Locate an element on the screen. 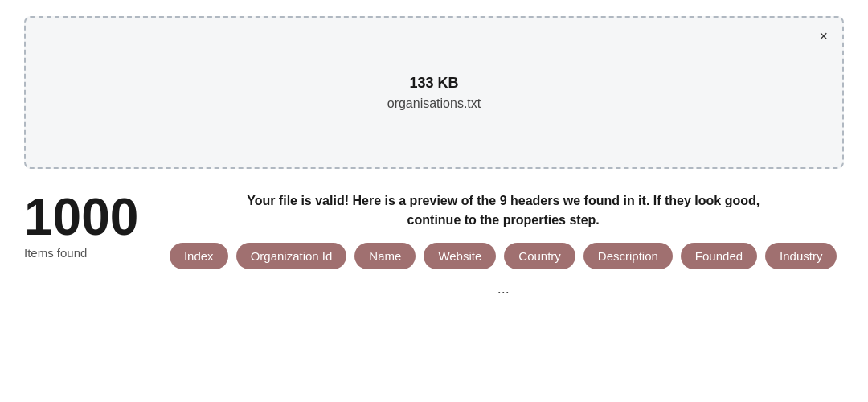 Image resolution: width=868 pixels, height=402 pixels. file-size: 133 KB is located at coordinates (434, 84).